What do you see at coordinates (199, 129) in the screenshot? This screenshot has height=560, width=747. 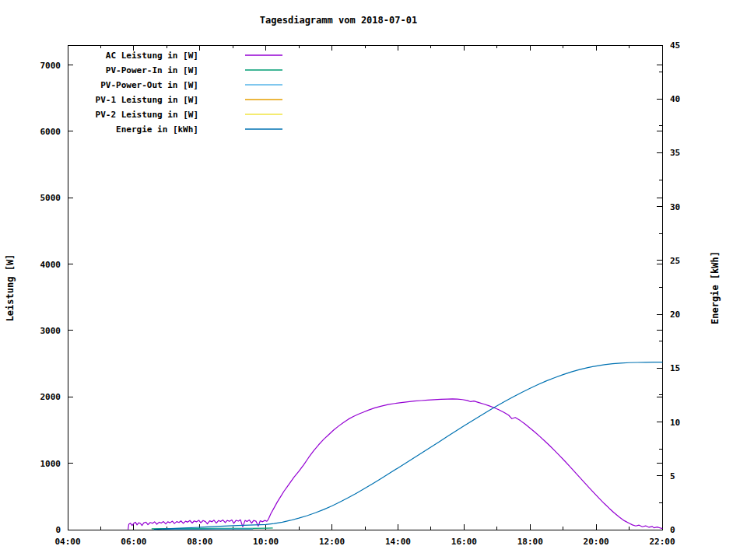 I see `legend-entry: Energie in [kWh]` at bounding box center [199, 129].